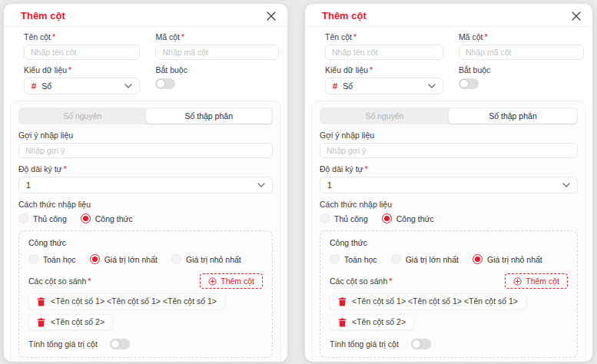  Describe the element at coordinates (449, 179) in the screenshot. I see `length-field: Độ dài ký tự * 1` at that location.